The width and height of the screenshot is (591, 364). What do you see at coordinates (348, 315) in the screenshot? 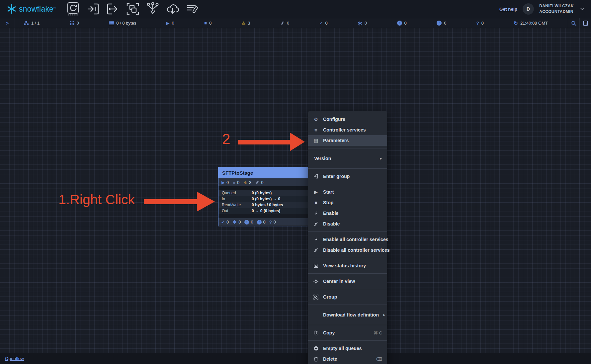
I see `menu-item-download-flow-definition: Download flow definition ▶` at bounding box center [348, 315].